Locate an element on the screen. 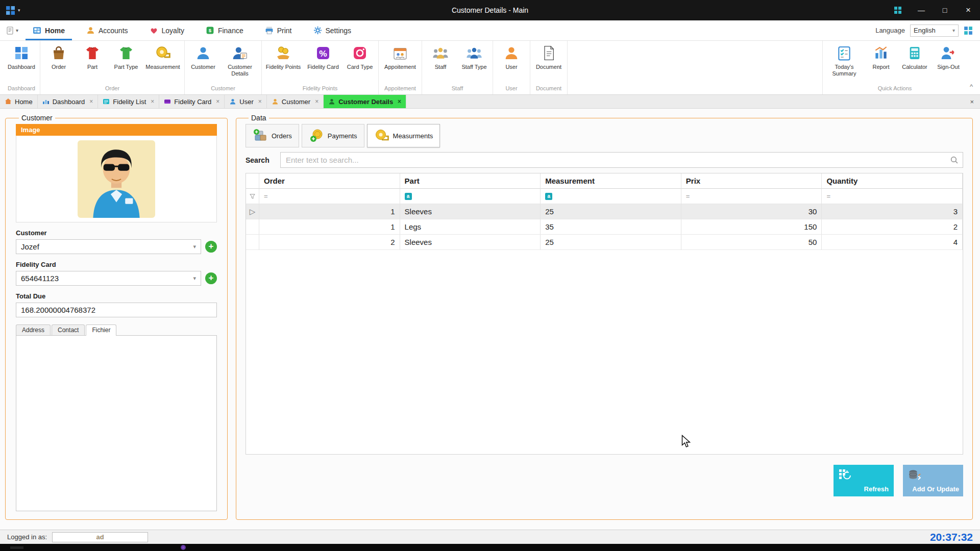 Image resolution: width=980 pixels, height=551 pixels. ribbon-user-button: User is located at coordinates (511, 58).